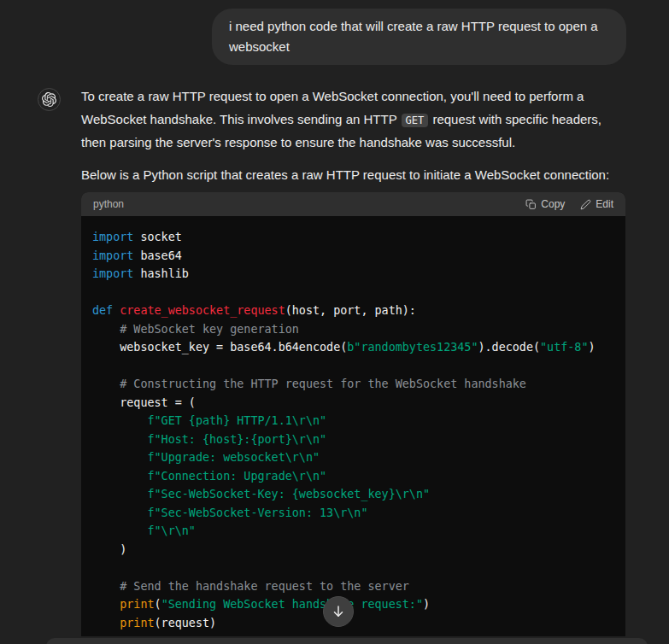 The width and height of the screenshot is (669, 644). What do you see at coordinates (338, 612) in the screenshot?
I see `scroll-to-bottom-button` at bounding box center [338, 612].